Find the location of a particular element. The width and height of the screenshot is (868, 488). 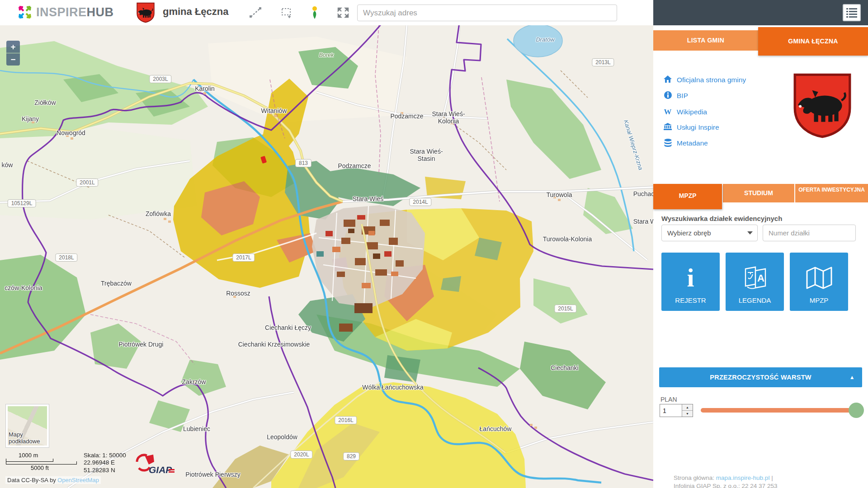

slider-handle is located at coordinates (856, 410).